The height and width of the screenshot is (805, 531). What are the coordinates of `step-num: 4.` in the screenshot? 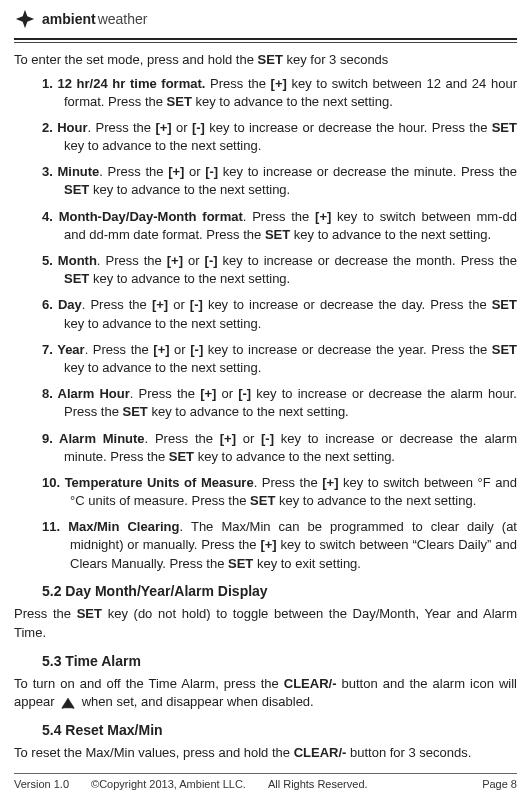 It's located at (50, 216).